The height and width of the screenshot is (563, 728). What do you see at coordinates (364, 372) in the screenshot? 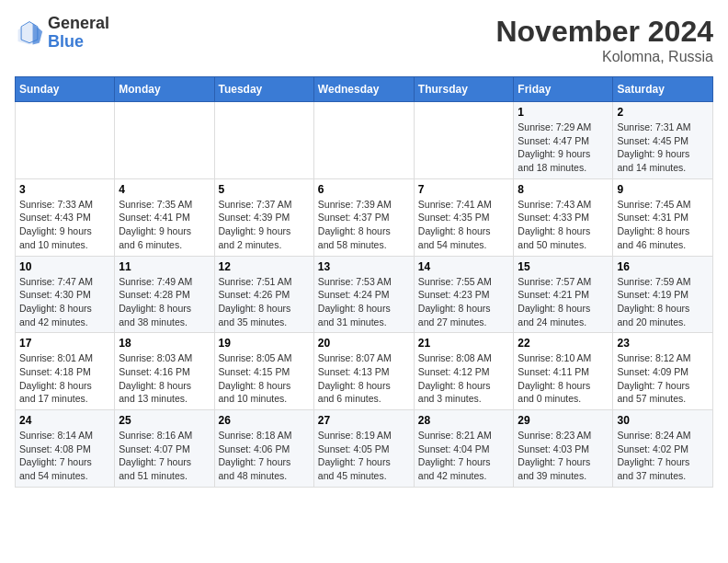
I see `calendar-week-row: 17Sunrise: 8:01 AM Sunset: 4:18 PM Dayli…` at bounding box center [364, 372].